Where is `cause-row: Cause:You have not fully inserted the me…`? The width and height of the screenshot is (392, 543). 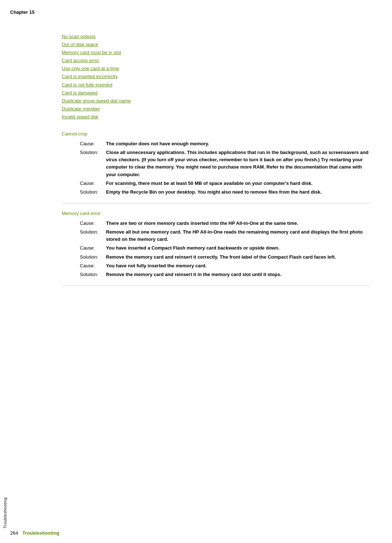
cause-row: Cause:You have not fully inserted the me… is located at coordinates (225, 266).